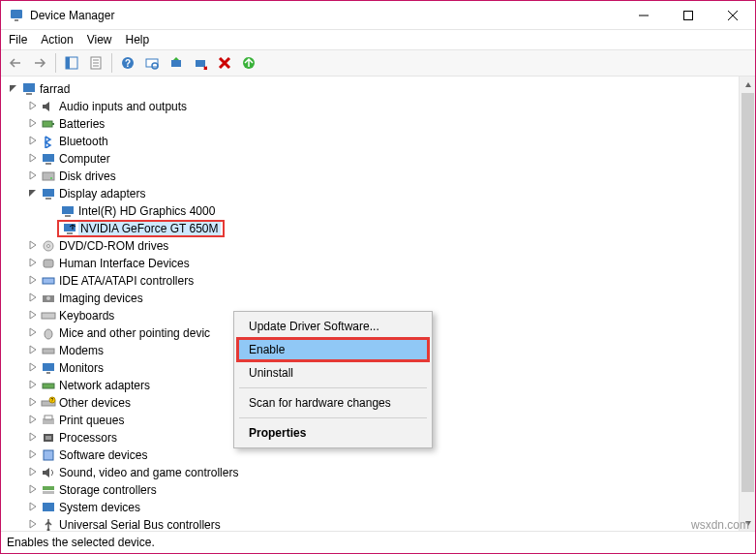  What do you see at coordinates (371, 508) in the screenshot?
I see `tree-item-system: System devices` at bounding box center [371, 508].